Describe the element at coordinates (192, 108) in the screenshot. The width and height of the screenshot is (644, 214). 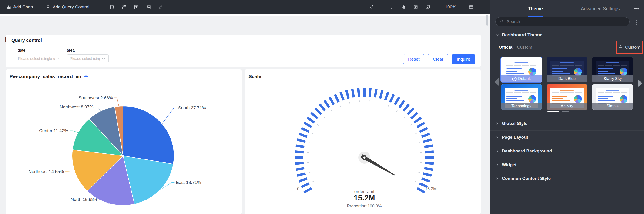
I see `pie-slice-label: South 27.71%` at that location.